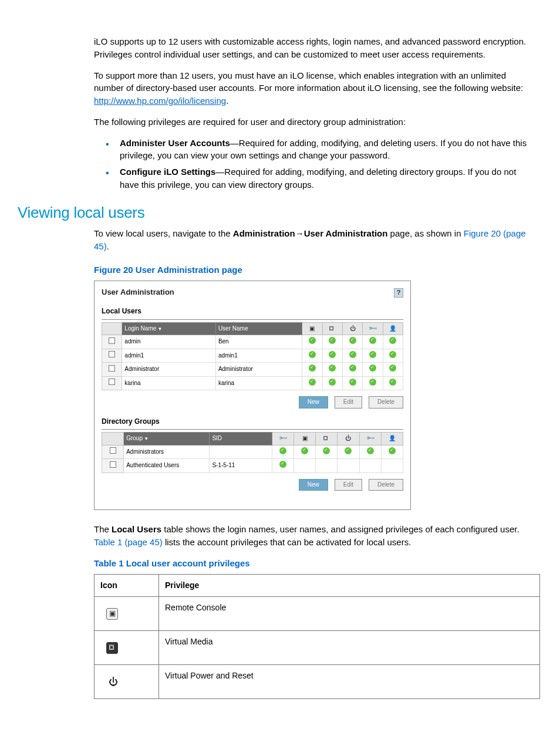  I want to click on local-users-table: Login Name User Name ▣ ⛋ ⏻ 🔧 👤 adminBen …, so click(252, 357).